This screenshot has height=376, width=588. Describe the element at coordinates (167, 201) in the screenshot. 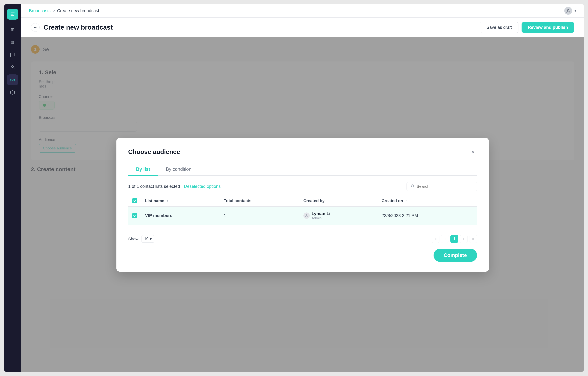

I see `sort-asc-icon: ↑` at that location.